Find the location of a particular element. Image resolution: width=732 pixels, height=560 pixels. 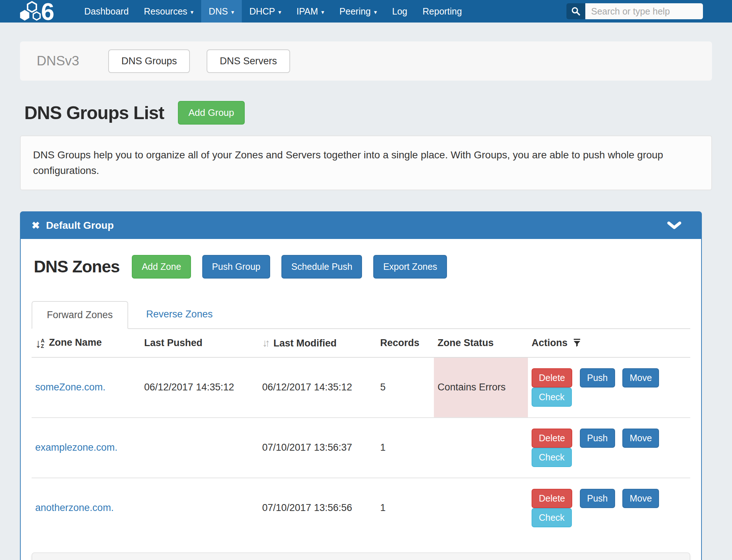

zone-name-link: someZone.com. is located at coordinates (70, 387).